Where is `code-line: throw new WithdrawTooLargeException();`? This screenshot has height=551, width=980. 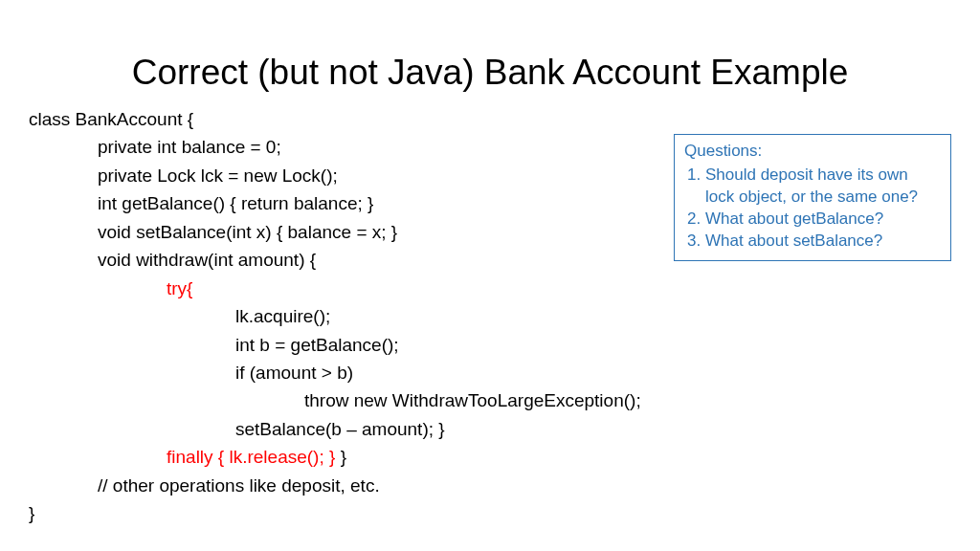 code-line: throw new WithdrawTooLargeException(); is located at coordinates (335, 400).